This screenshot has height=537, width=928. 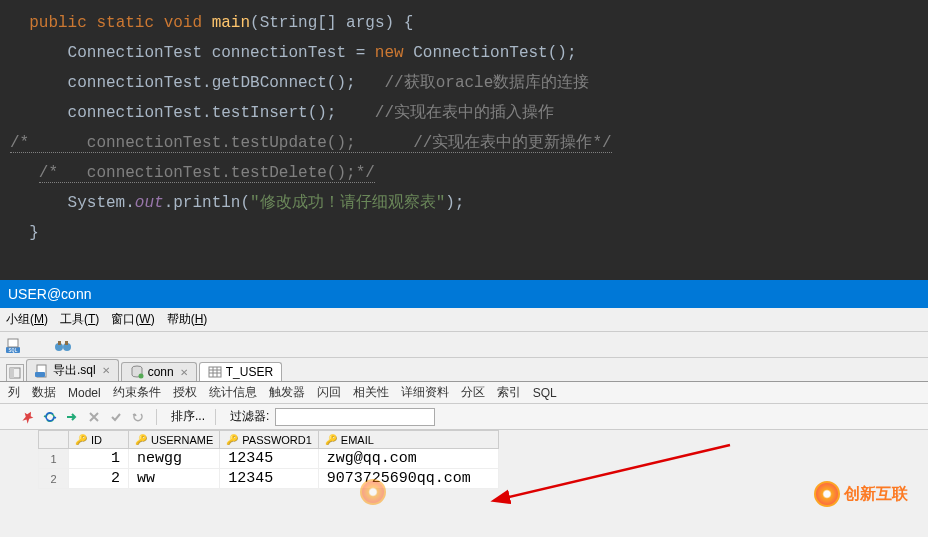 I want to click on sub-nav-details: 详细资料, so click(x=425, y=392).